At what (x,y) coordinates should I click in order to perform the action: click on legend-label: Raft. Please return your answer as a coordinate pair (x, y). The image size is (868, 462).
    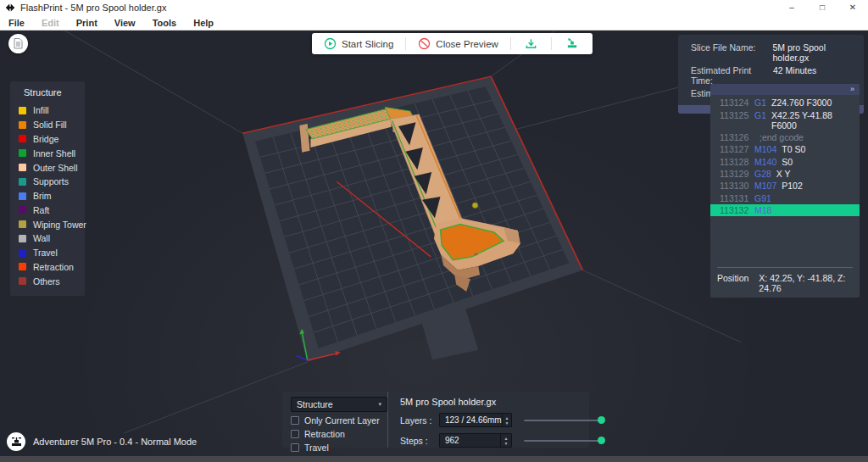
    Looking at the image, I should click on (41, 210).